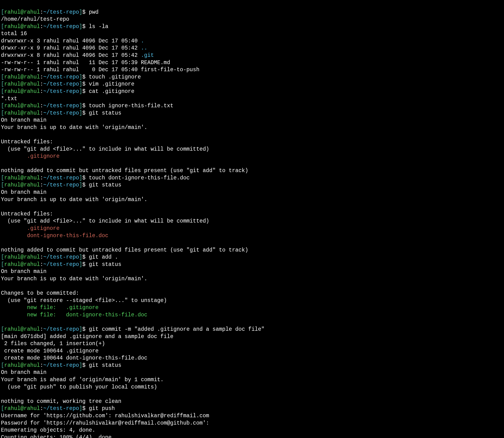 The width and height of the screenshot is (504, 438). What do you see at coordinates (107, 423) in the screenshot?
I see `output-line: Password for 'https://rahulshivalkar@red…` at bounding box center [107, 423].